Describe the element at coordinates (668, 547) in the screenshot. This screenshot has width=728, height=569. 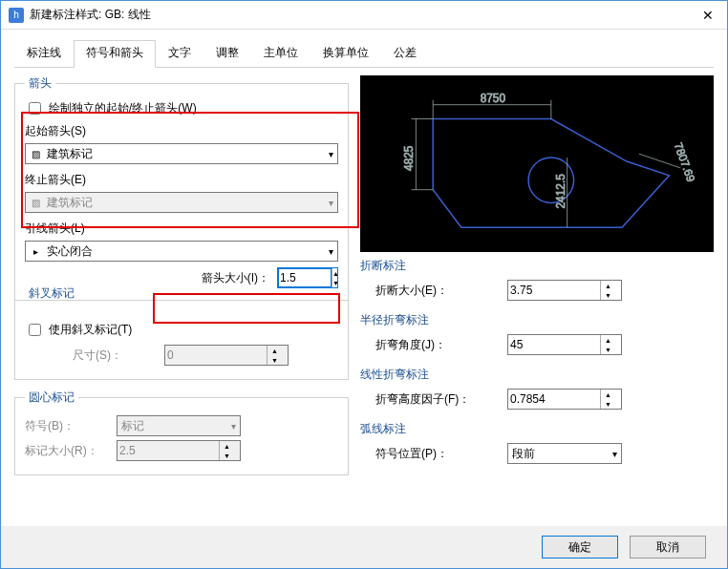
I see `cancel-button: 取消` at that location.